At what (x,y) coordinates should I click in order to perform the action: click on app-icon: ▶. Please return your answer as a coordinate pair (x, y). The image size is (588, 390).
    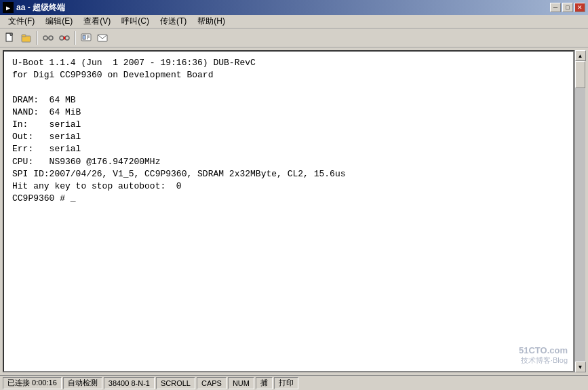
    Looking at the image, I should click on (8, 7).